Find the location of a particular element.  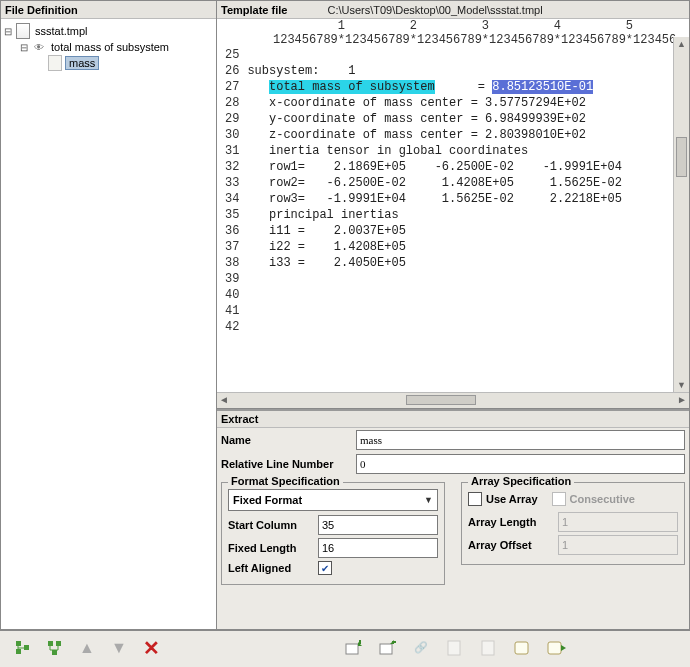

consecutive-label: Consecutive is located at coordinates (602, 499).